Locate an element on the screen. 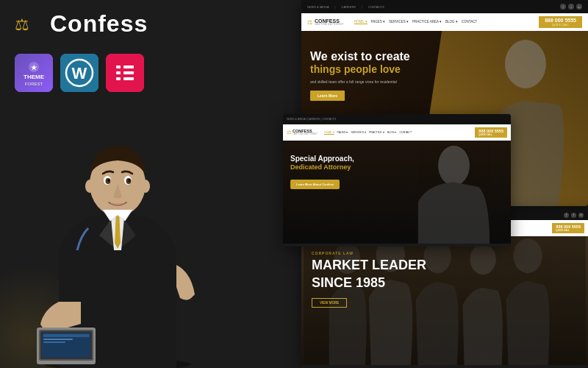 Image resolution: width=588 pixels, height=368 pixels. card2-mainnav: ⚖ CONFESS LAW FIRM & ATTORNEY HOME ▾ PAG… is located at coordinates (397, 132).